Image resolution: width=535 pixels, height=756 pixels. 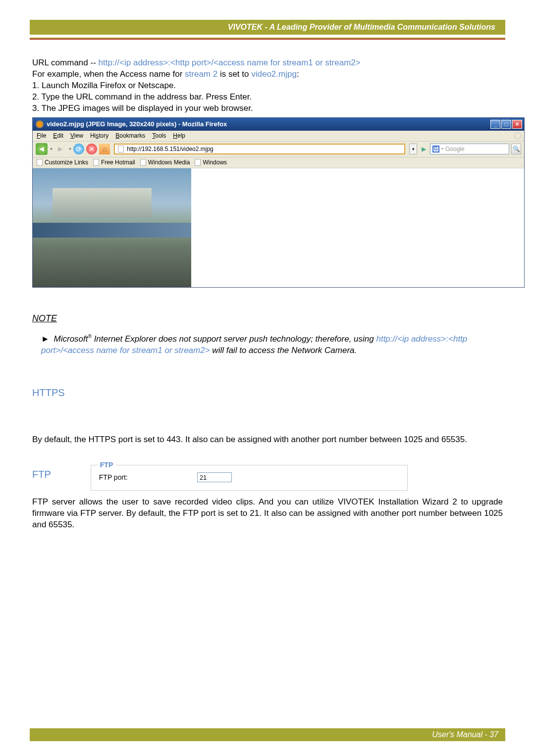 I want to click on firefox-viewport, so click(x=278, y=228).